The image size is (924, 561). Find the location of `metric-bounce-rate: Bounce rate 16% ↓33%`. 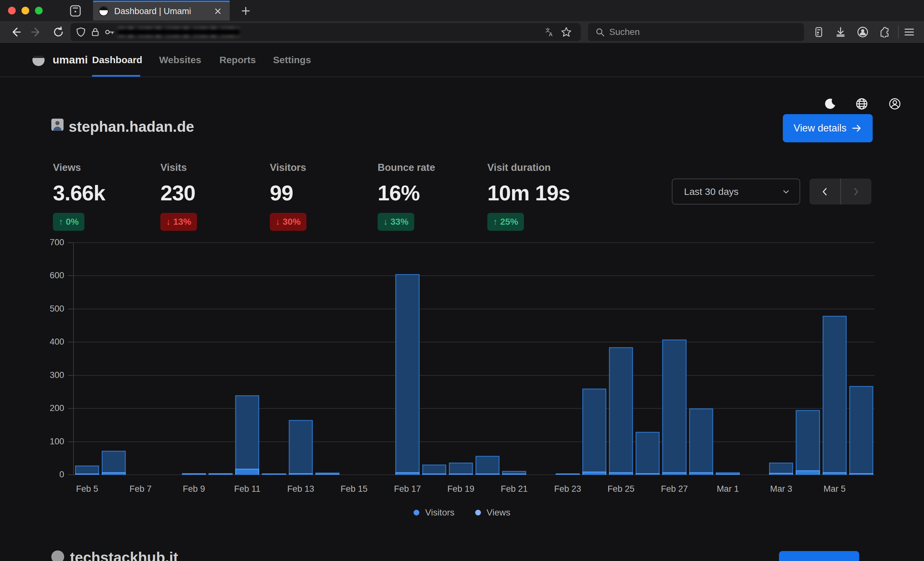

metric-bounce-rate: Bounce rate 16% ↓33% is located at coordinates (429, 196).